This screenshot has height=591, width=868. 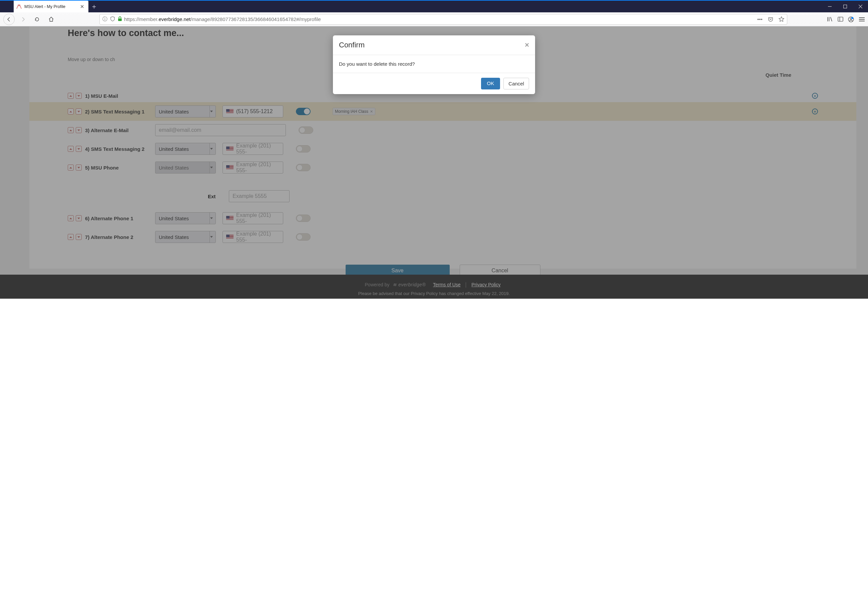 What do you see at coordinates (862, 19) in the screenshot?
I see `app-menu-button` at bounding box center [862, 19].